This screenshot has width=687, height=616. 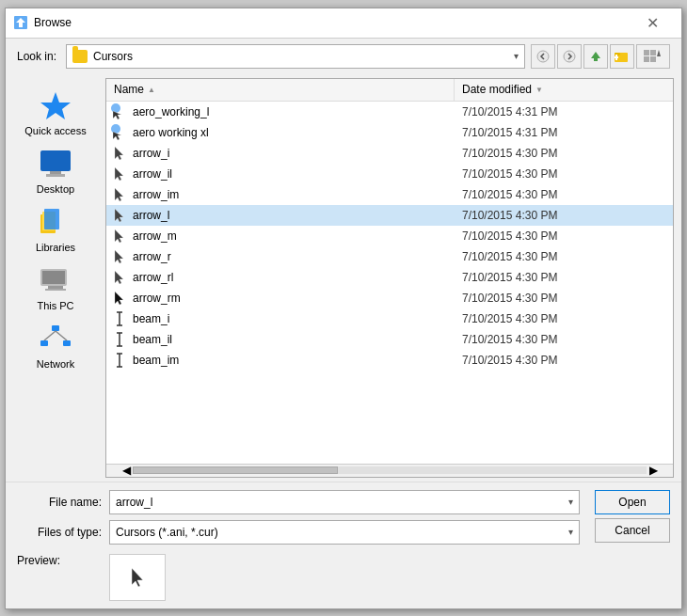 I want to click on file-date-cell: 7/10/2015 4:31 PM, so click(x=566, y=112).